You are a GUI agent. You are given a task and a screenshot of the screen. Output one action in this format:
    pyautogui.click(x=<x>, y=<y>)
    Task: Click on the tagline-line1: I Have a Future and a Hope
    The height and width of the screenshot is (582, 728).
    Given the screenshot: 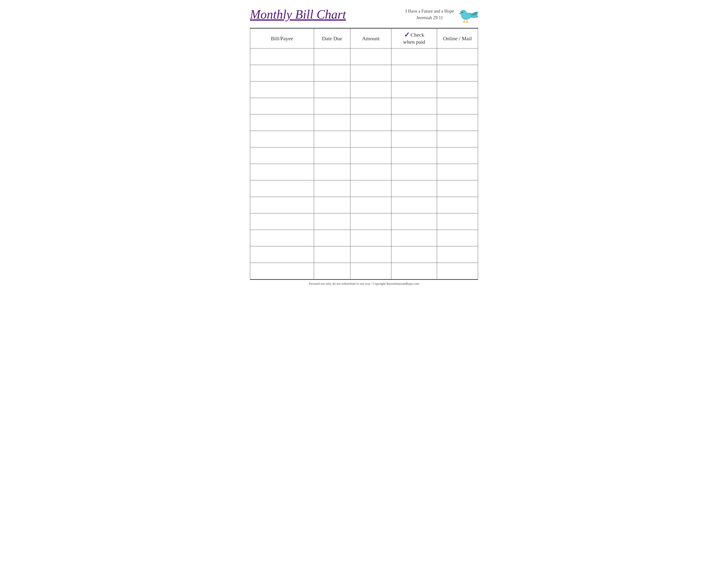 What is the action you would take?
    pyautogui.click(x=430, y=11)
    